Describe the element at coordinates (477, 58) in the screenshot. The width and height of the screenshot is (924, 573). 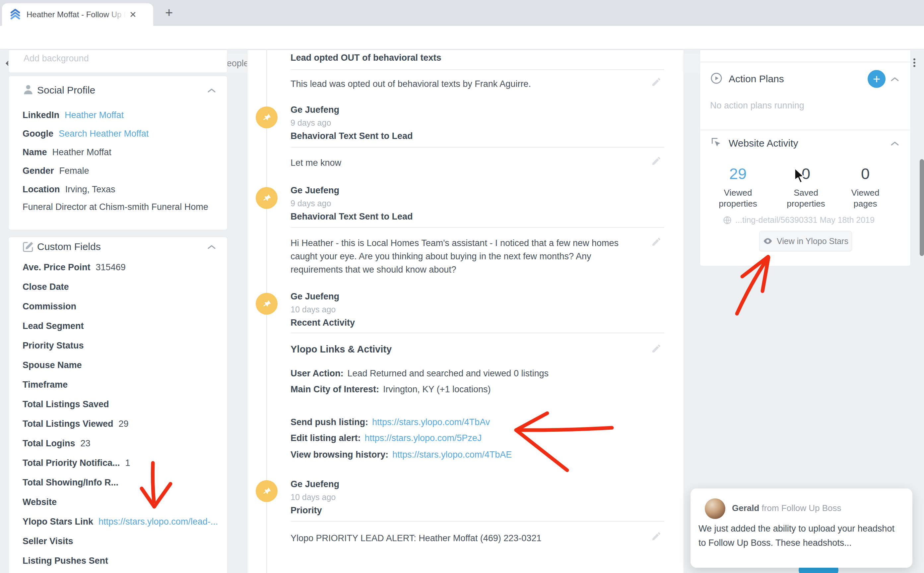
I see `event-title: Lead opted OUT of behavioral texts` at that location.